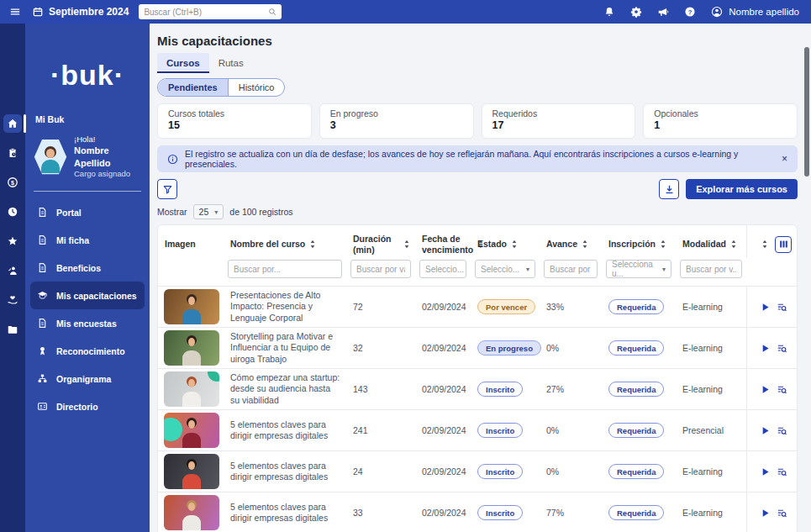 This screenshot has height=532, width=811. I want to click on banner-close-icon: ×, so click(785, 159).